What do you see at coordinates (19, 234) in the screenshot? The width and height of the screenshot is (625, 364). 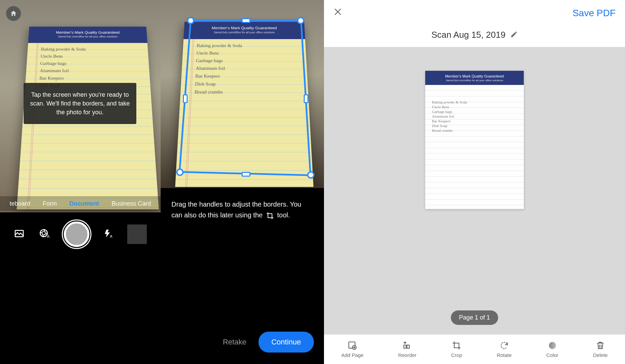 I see `gallery-icon` at bounding box center [19, 234].